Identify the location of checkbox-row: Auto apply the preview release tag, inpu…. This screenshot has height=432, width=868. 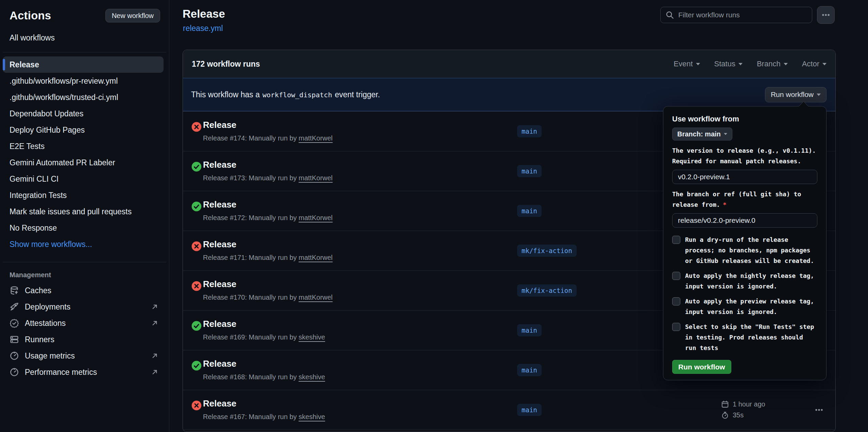
(745, 306).